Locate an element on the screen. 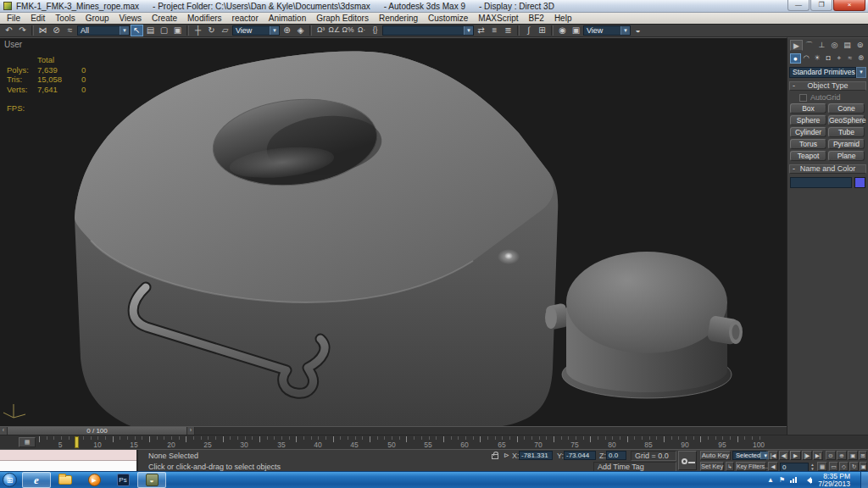 The width and height of the screenshot is (868, 488). speaker-icon is located at coordinates (807, 480).